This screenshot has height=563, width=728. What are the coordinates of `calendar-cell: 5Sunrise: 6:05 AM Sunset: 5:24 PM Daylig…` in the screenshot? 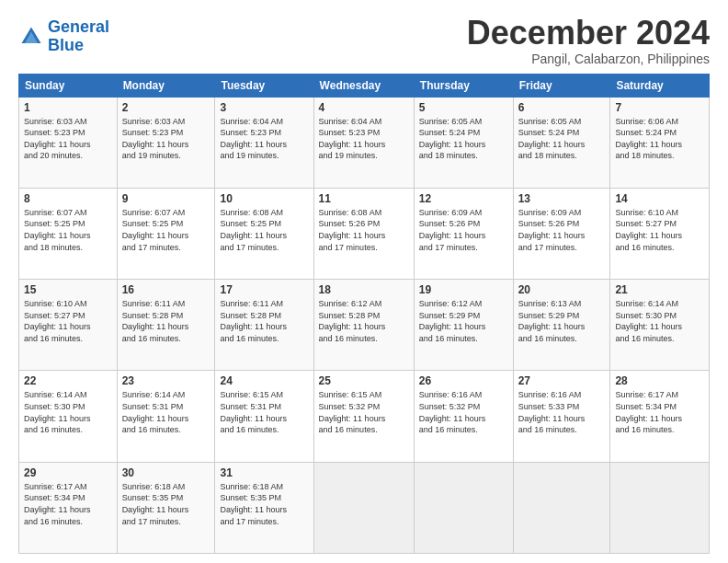 It's located at (463, 142).